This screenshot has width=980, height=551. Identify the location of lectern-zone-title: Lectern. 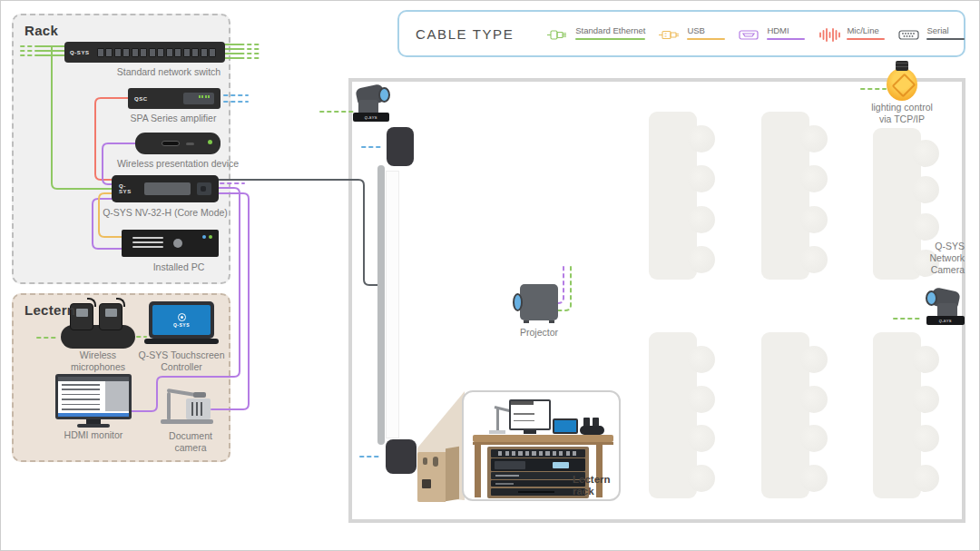
(50, 310).